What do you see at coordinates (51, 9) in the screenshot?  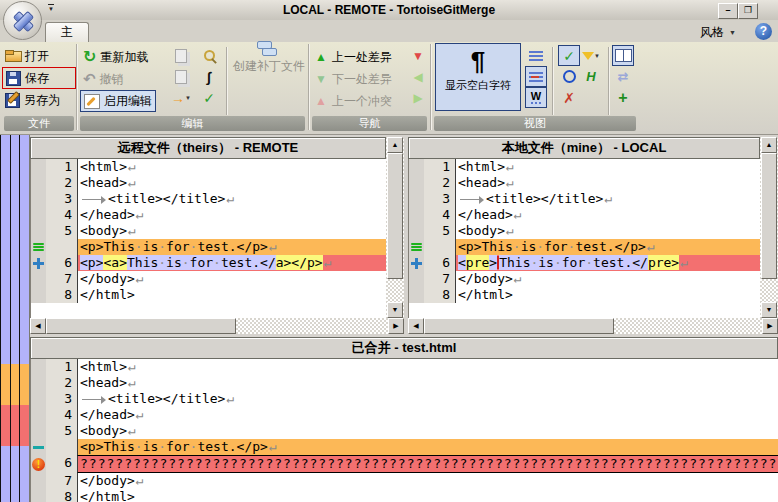 I see `quick-access-dropdown-icon: ▼` at bounding box center [51, 9].